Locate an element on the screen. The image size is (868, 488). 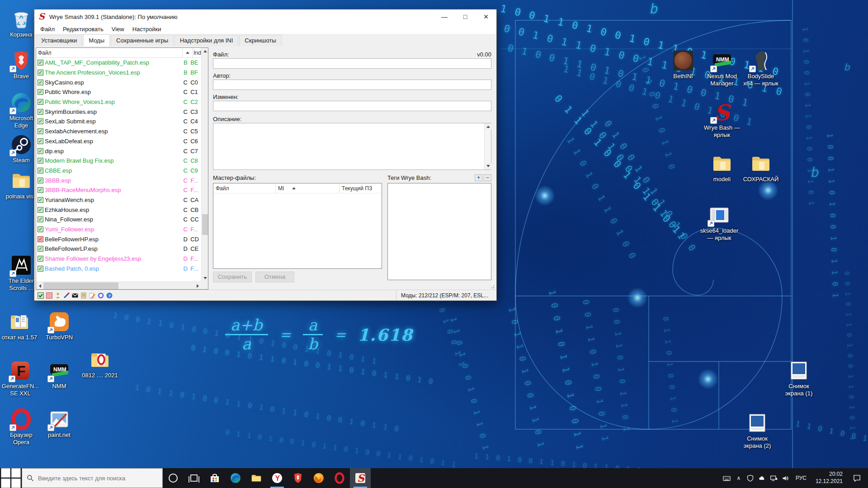
status-ring-icon is located at coordinates (100, 296).